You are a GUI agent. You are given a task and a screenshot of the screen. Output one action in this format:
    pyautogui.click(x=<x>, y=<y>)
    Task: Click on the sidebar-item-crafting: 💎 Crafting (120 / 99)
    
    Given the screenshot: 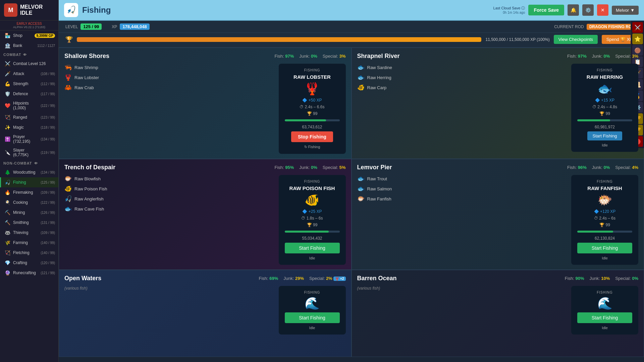 What is the action you would take?
    pyautogui.click(x=29, y=263)
    